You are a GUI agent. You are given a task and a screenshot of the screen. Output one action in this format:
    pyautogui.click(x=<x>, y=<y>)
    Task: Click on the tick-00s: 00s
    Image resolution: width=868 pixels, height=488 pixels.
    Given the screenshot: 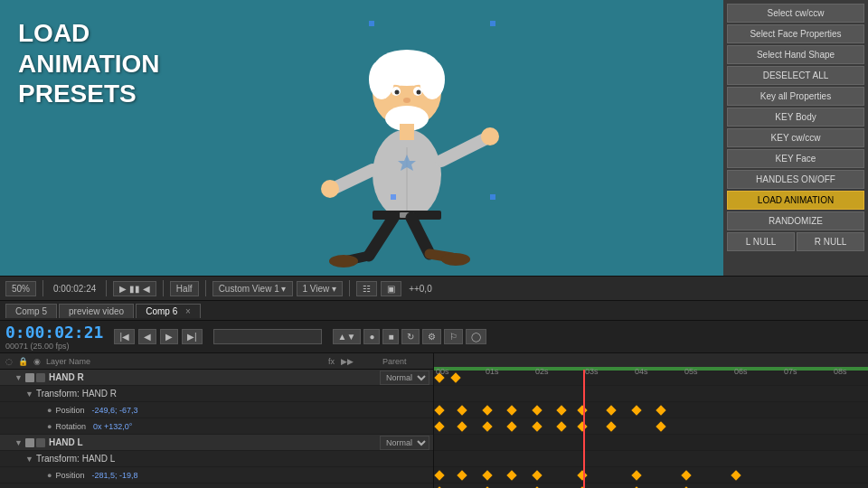 What is the action you would take?
    pyautogui.click(x=443, y=371)
    